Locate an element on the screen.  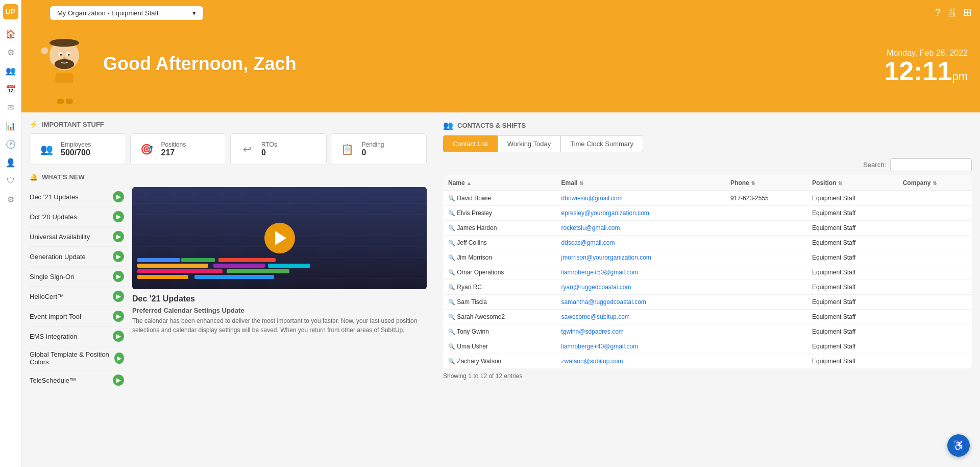
sidebar-item-people: 👥 is located at coordinates (11, 71).